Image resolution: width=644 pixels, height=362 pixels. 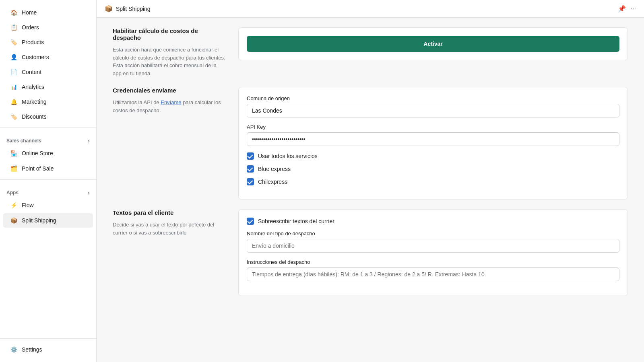 What do you see at coordinates (433, 274) in the screenshot?
I see `instrucciones-input` at bounding box center [433, 274].